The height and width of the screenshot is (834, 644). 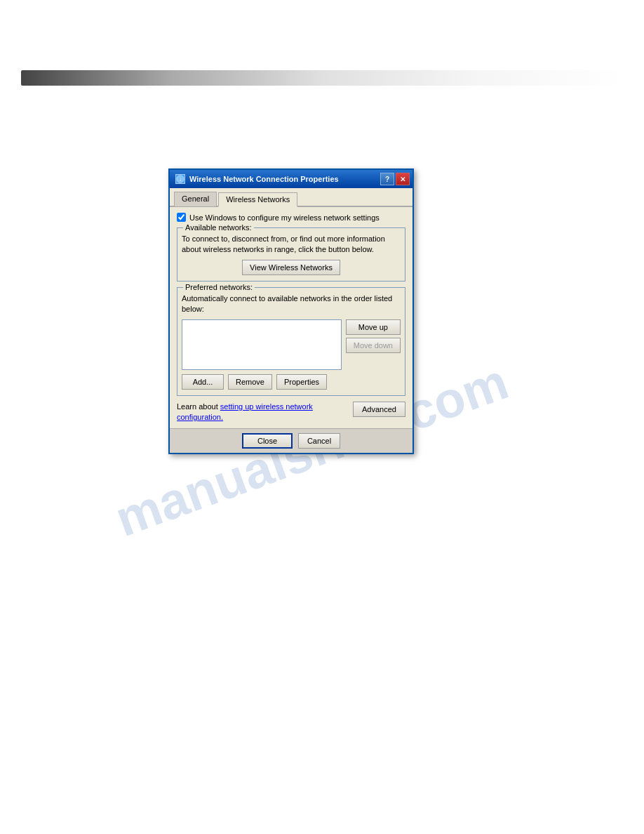 What do you see at coordinates (181, 218) in the screenshot?
I see `configure-checkbox` at bounding box center [181, 218].